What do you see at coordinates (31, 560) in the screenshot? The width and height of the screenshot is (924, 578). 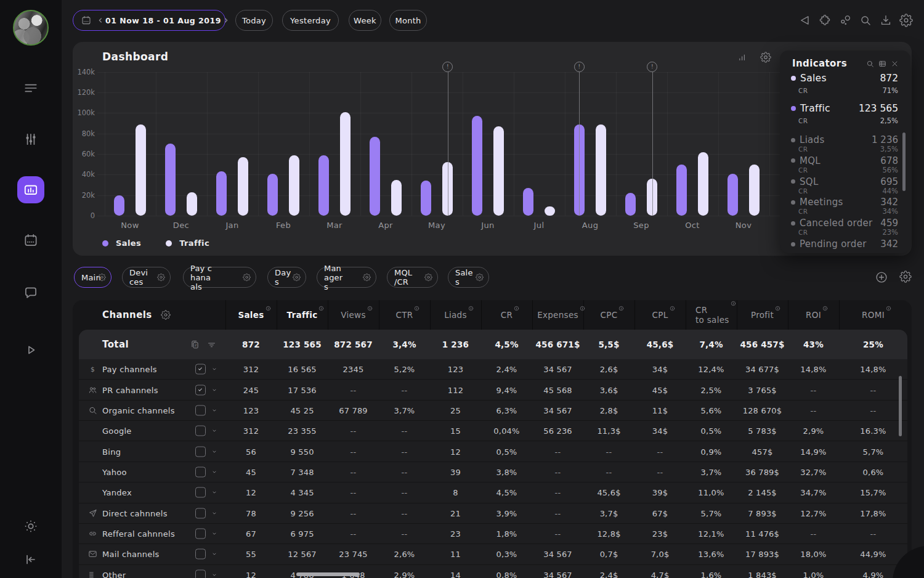 I see `sidebar-item-collapse-left` at bounding box center [31, 560].